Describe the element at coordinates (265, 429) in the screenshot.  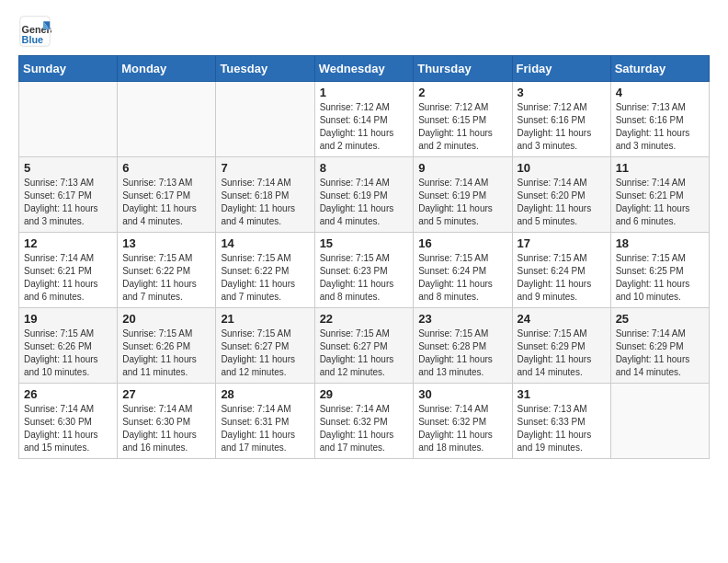
I see `day-info: Sunrise: 7:14 AM Sunset: 6:31 PM Dayligh…` at that location.